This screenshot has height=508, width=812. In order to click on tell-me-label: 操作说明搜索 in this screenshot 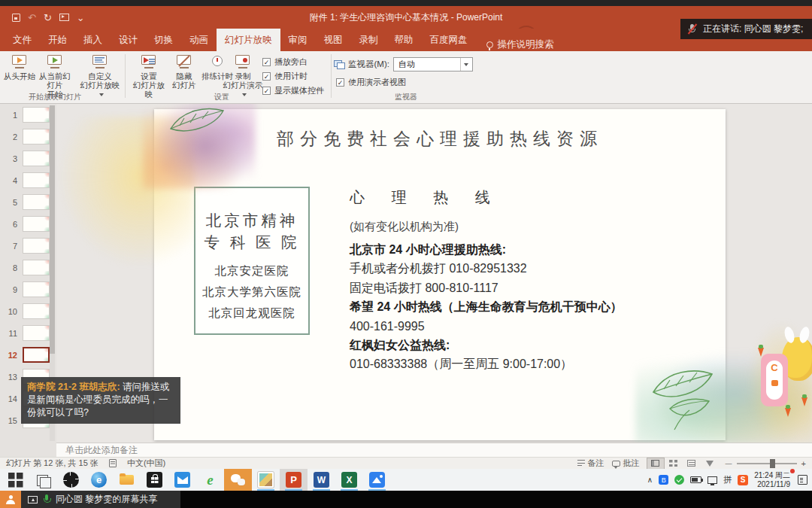, I will do `click(526, 45)`.